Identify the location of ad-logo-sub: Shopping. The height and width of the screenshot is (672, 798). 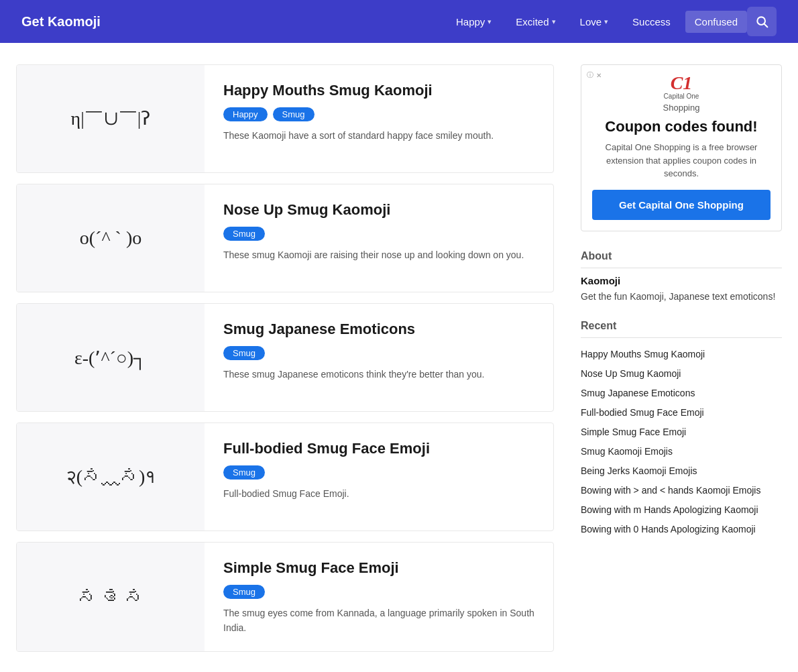
(681, 107).